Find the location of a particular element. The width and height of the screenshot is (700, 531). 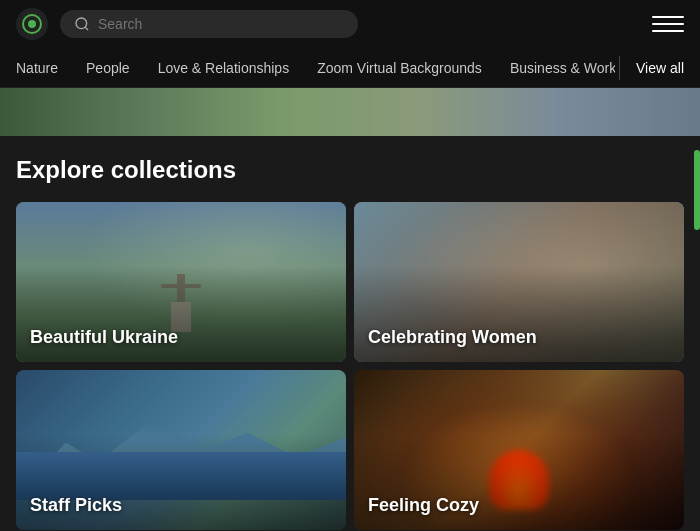

card-label-women: Celebrating Women is located at coordinates (452, 338).